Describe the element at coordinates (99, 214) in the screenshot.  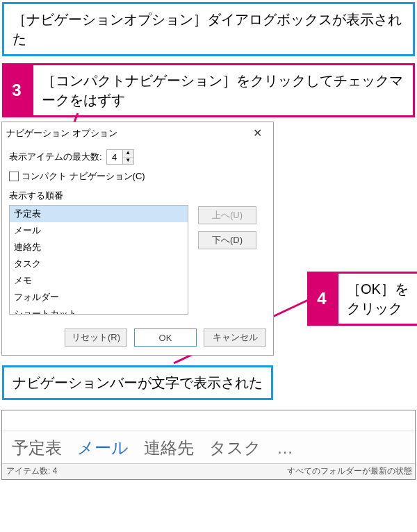
I see `list-item: 予定表` at that location.